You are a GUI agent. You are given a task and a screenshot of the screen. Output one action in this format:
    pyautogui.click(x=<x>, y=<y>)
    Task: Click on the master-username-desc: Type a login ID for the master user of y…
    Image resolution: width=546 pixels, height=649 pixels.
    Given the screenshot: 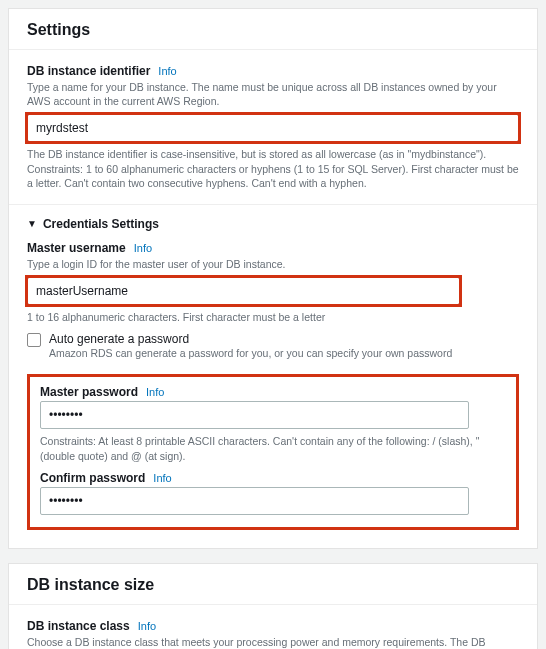 What is the action you would take?
    pyautogui.click(x=273, y=264)
    